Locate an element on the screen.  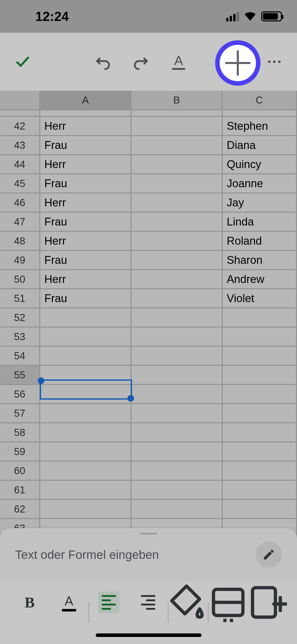
merge-cells-button is located at coordinates (228, 602).